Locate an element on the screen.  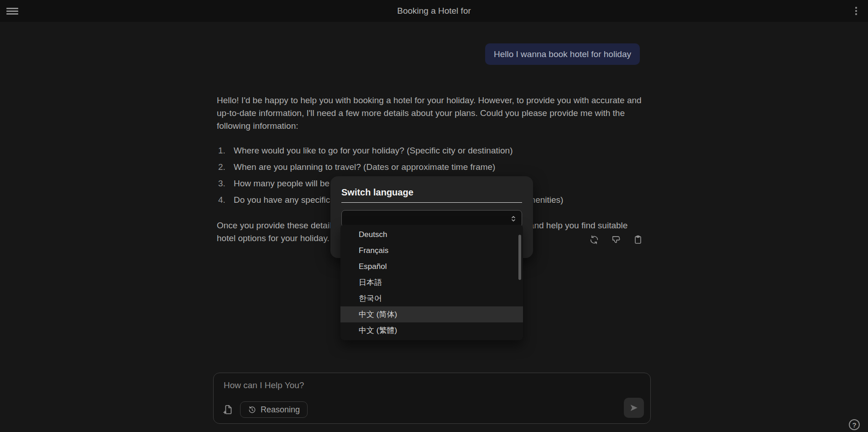
dialog-divider is located at coordinates (432, 203).